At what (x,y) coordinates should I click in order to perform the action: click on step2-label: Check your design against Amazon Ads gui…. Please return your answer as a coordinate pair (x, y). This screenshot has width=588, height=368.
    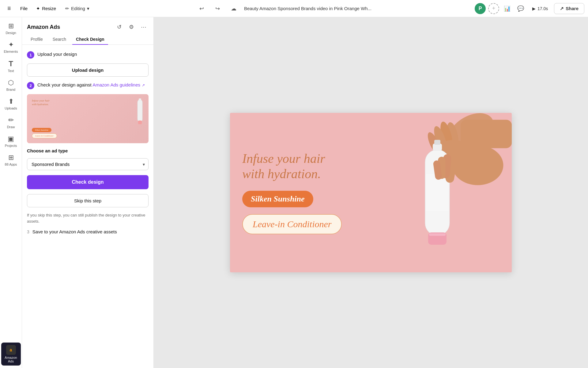
    Looking at the image, I should click on (91, 85).